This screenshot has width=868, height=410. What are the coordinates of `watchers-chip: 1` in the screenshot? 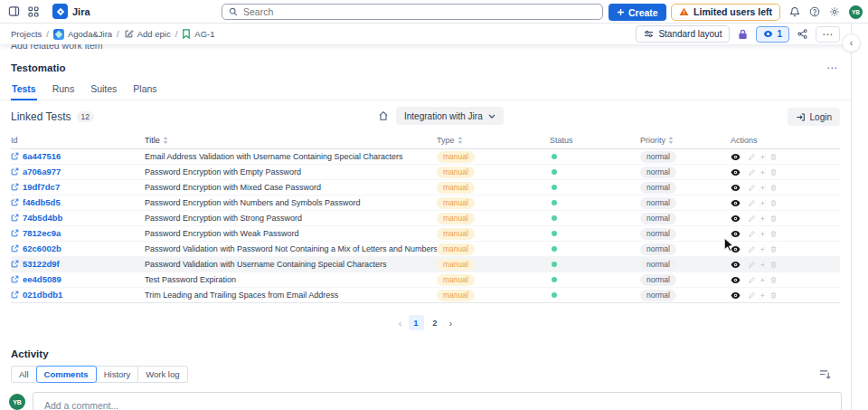 It's located at (772, 34).